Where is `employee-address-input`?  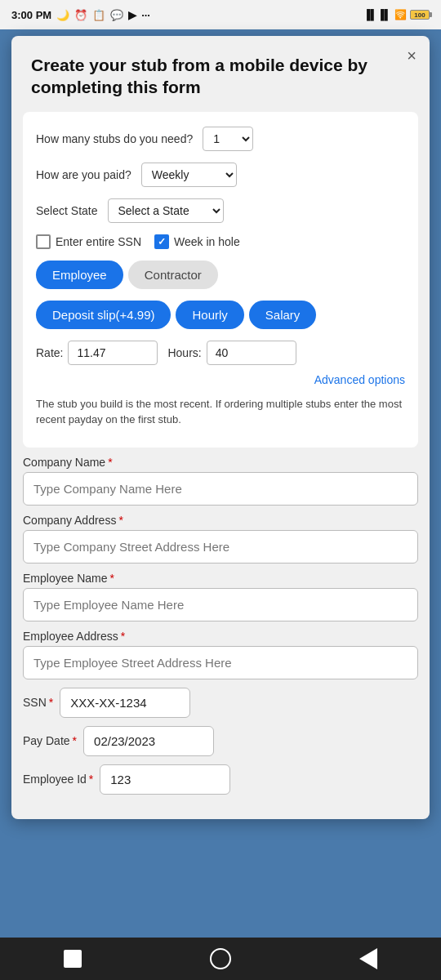 employee-address-input is located at coordinates (220, 663).